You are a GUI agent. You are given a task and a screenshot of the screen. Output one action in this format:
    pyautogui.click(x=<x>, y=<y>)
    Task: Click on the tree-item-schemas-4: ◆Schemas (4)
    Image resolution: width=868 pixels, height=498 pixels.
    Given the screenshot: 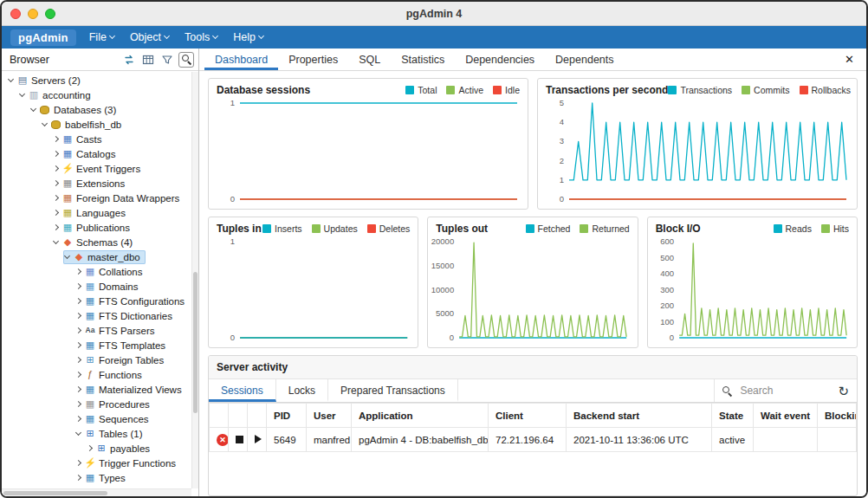 What is the action you would take?
    pyautogui.click(x=100, y=243)
    